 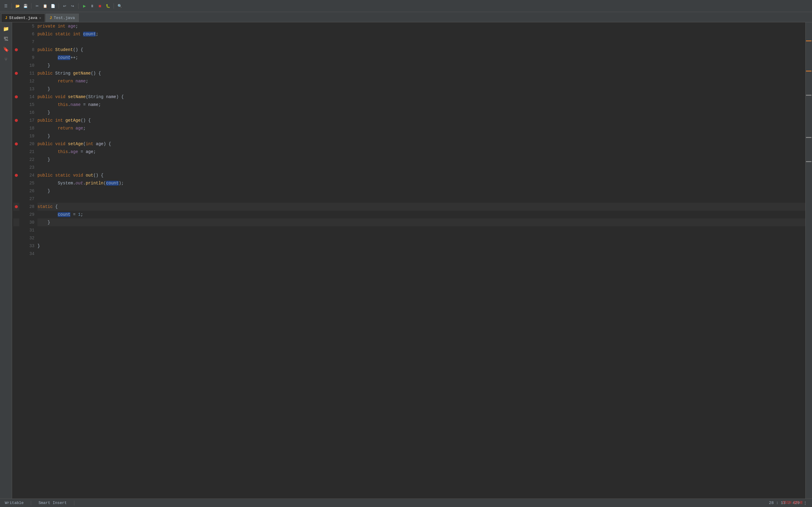 What do you see at coordinates (29, 105) in the screenshot?
I see `line-num-15: 15` at bounding box center [29, 105].